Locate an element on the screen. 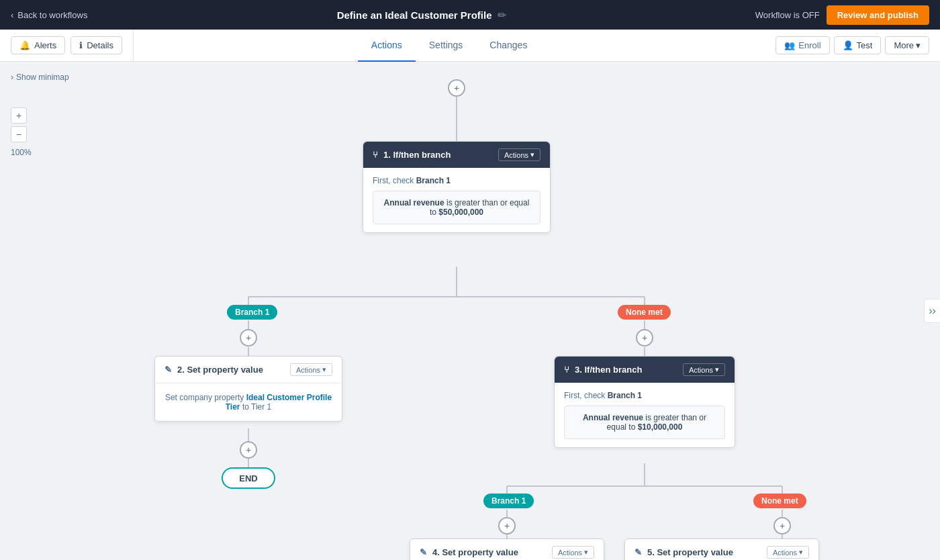 The image size is (940, 560). people-icon: 👥 is located at coordinates (790, 46).